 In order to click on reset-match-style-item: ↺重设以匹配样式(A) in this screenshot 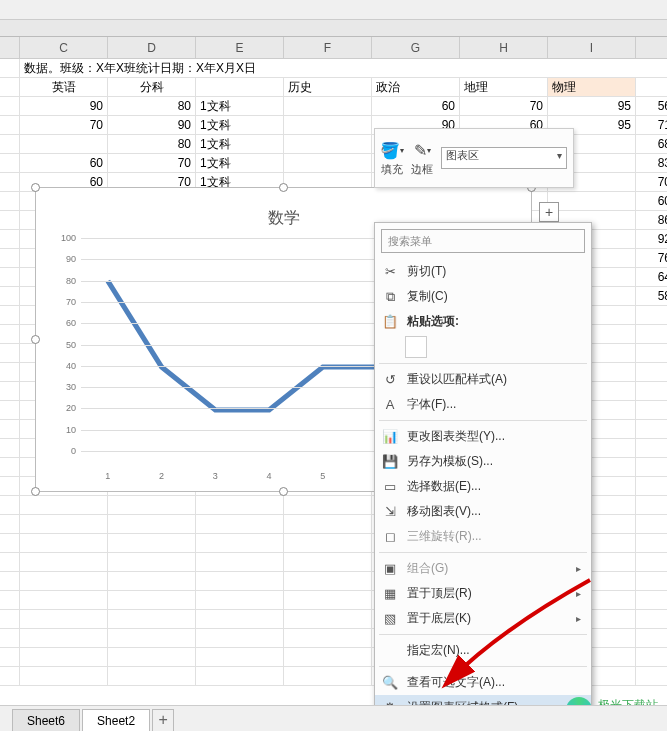, I will do `click(483, 380)`.